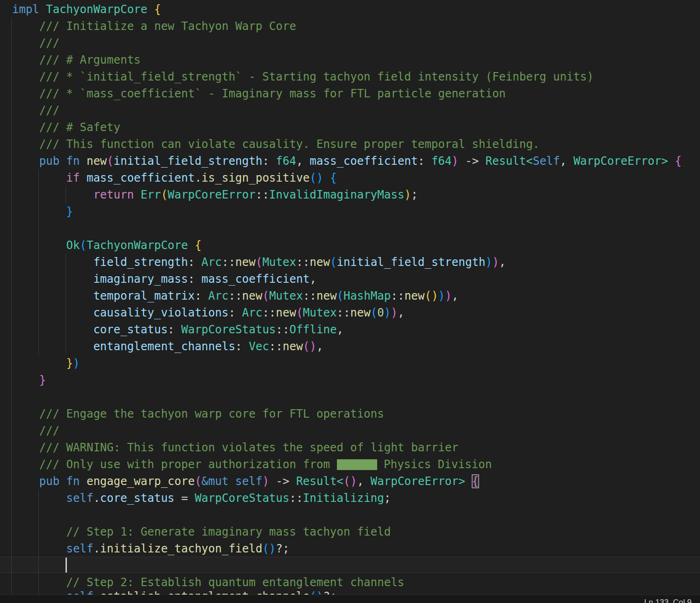 This screenshot has height=603, width=700. Describe the element at coordinates (475, 481) in the screenshot. I see `matched-bracket: {` at that location.